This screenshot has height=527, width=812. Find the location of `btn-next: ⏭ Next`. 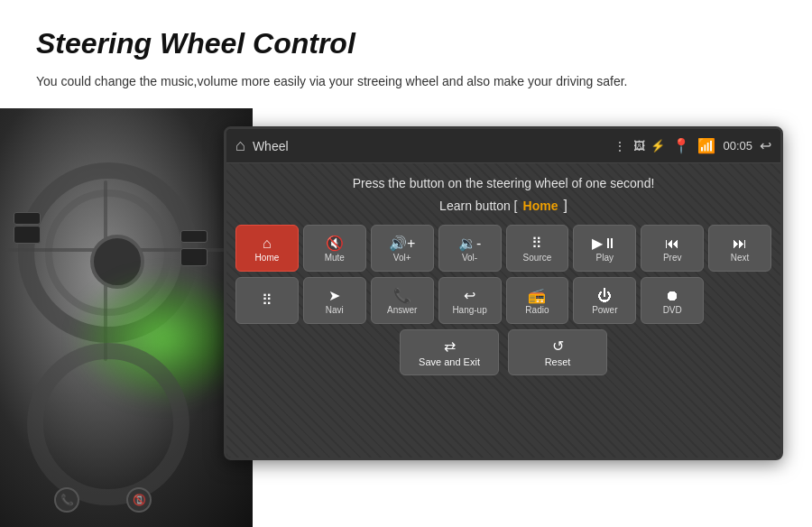

btn-next: ⏭ Next is located at coordinates (740, 248).